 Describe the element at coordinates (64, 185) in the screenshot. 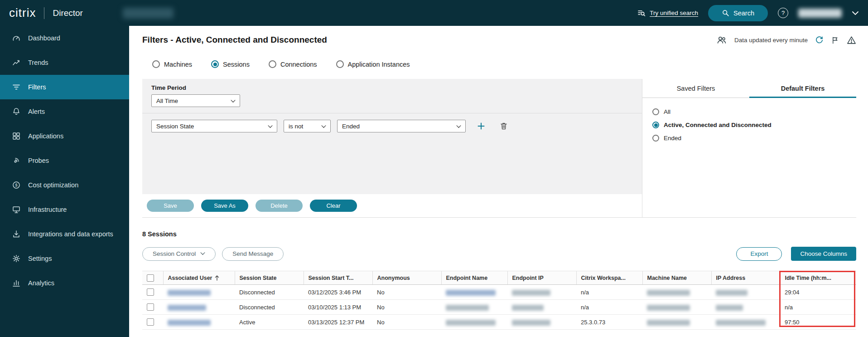

I see `sidebar-item-cost-optimization: $ Cost optimization` at that location.